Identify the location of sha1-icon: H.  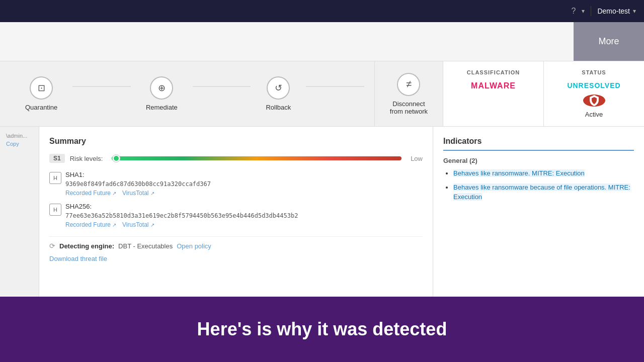
(55, 178).